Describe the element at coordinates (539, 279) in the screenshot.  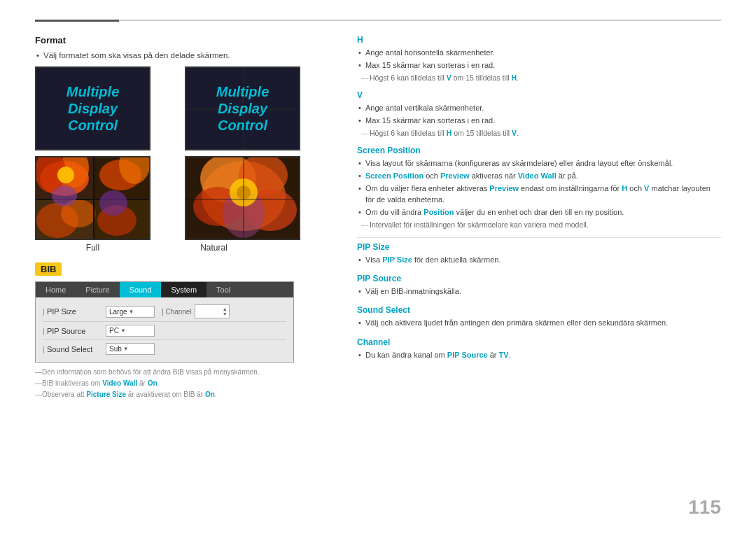
I see `pip-source-title: PIP Source` at that location.